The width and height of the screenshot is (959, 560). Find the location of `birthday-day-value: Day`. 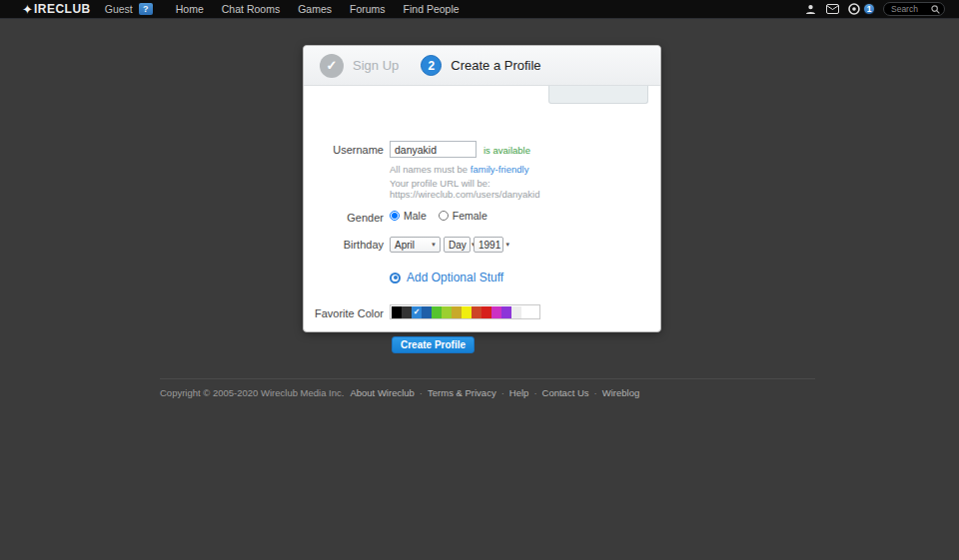

birthday-day-value: Day is located at coordinates (458, 246).